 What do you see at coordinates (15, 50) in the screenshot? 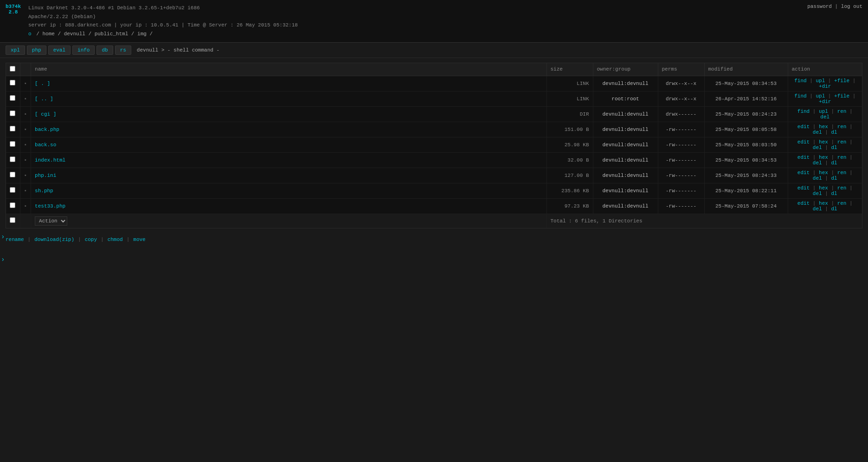
I see `nav-xpl-button: xpl` at bounding box center [15, 50].